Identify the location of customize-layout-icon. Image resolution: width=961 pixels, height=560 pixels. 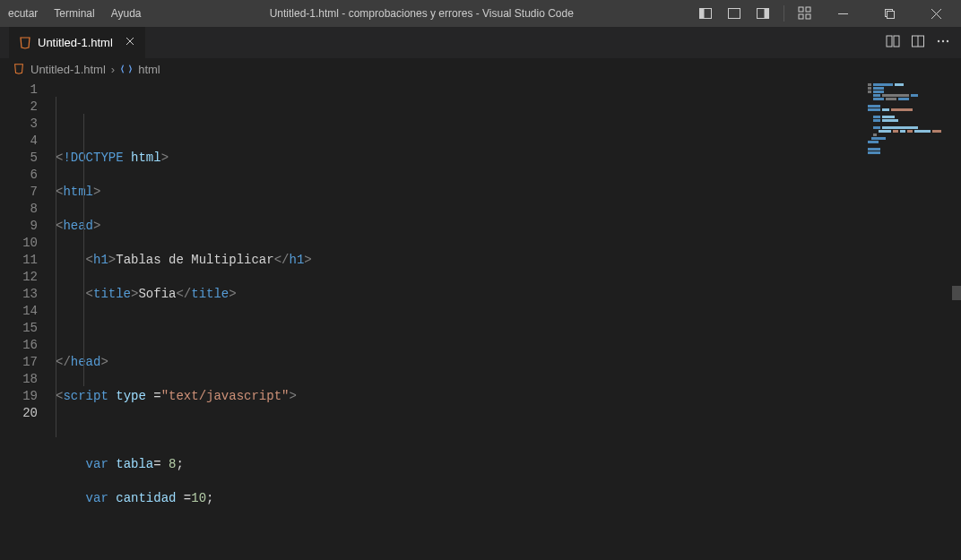
(805, 13).